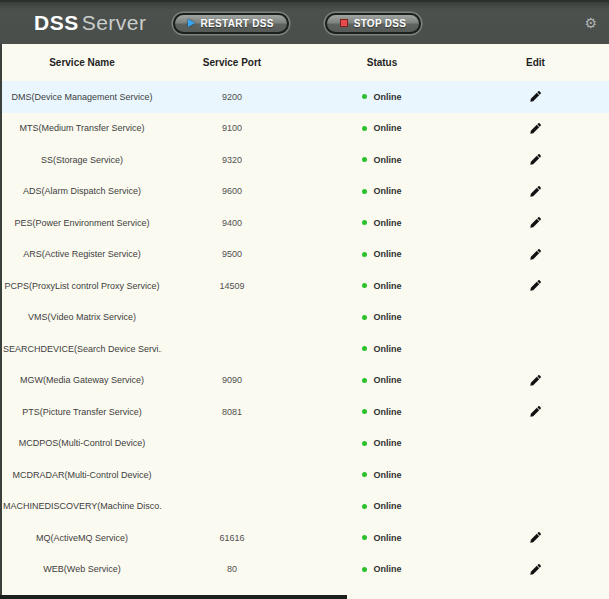 The image size is (609, 599). Describe the element at coordinates (231, 24) in the screenshot. I see `restart-dss-button: RESTART DSS` at that location.